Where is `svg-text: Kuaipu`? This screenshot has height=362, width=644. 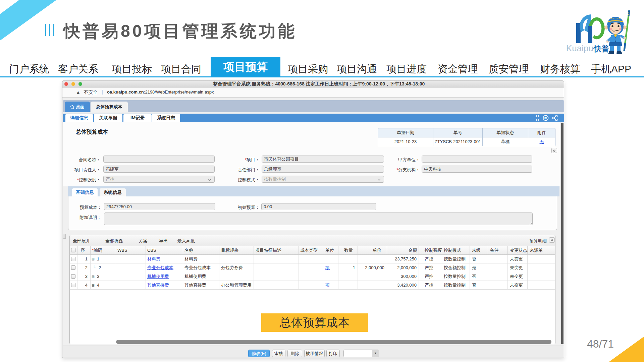
svg-text: Kuaipu is located at coordinates (580, 48).